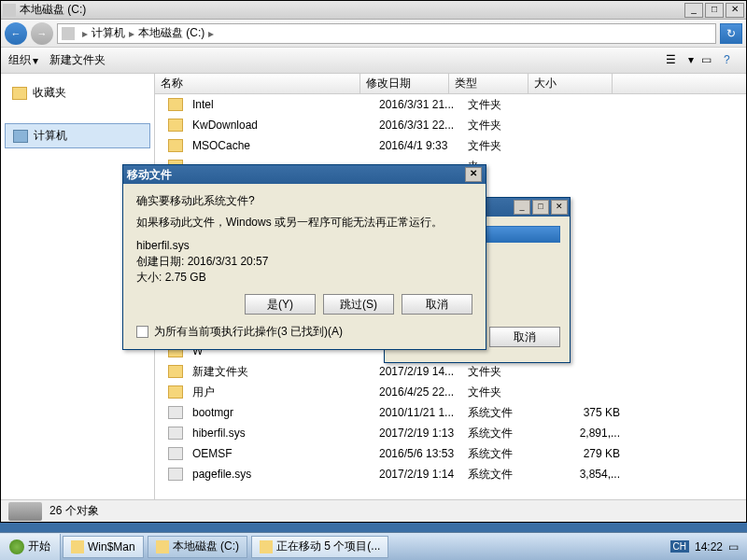 This screenshot has height=560, width=747. I want to click on file-row: KwDownload2016/3/31 22...文件夹, so click(450, 125).